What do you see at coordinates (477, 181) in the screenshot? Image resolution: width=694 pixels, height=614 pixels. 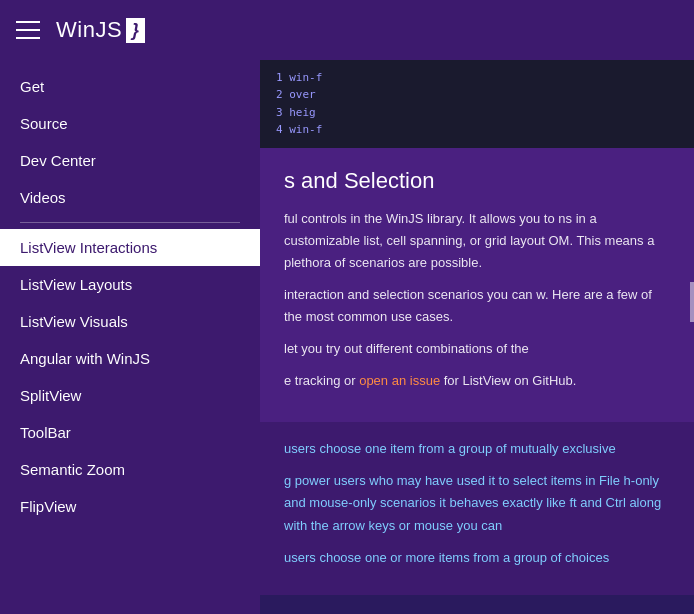 I see `content-title: s and Selection` at bounding box center [477, 181].